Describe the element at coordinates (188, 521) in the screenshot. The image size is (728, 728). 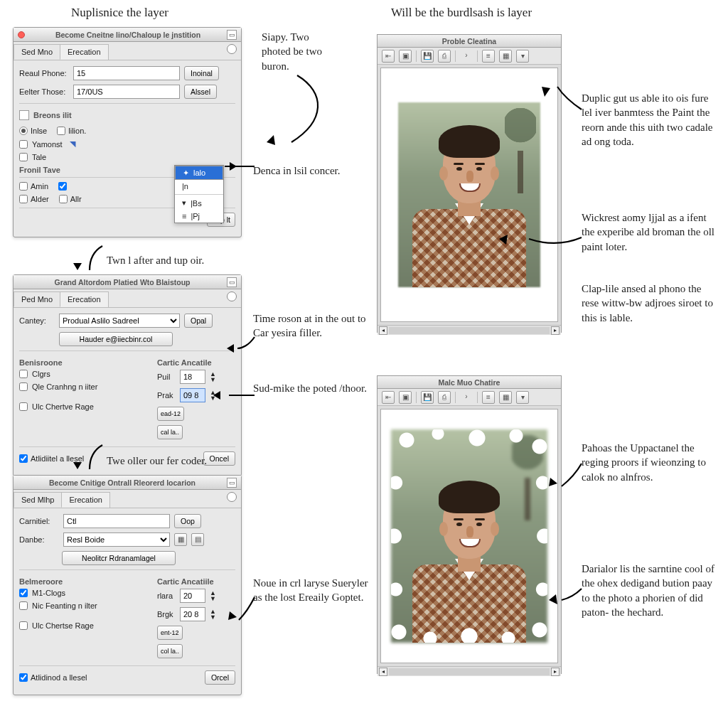
I see `btn-oop: Oop` at that location.